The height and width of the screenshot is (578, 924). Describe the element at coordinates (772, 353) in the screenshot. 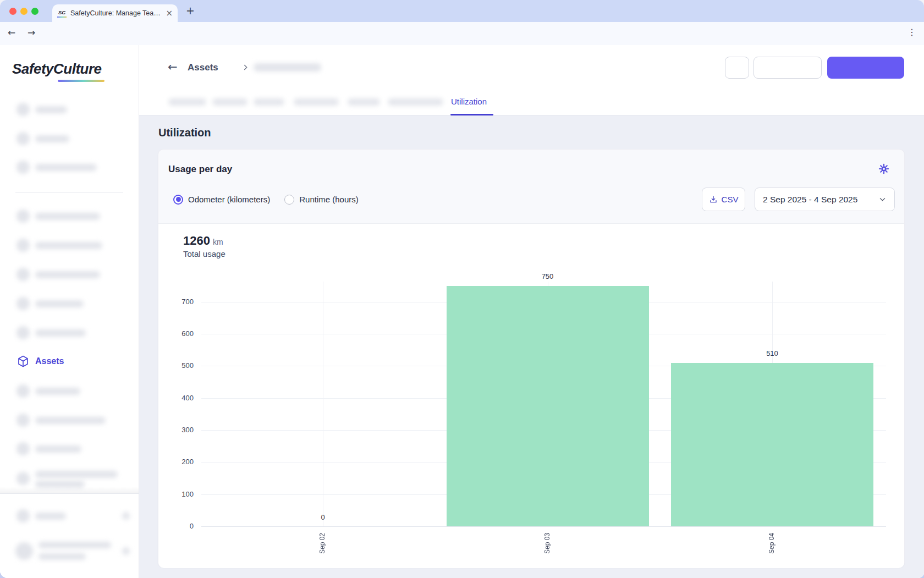

I see `bar-value-label: 510` at that location.